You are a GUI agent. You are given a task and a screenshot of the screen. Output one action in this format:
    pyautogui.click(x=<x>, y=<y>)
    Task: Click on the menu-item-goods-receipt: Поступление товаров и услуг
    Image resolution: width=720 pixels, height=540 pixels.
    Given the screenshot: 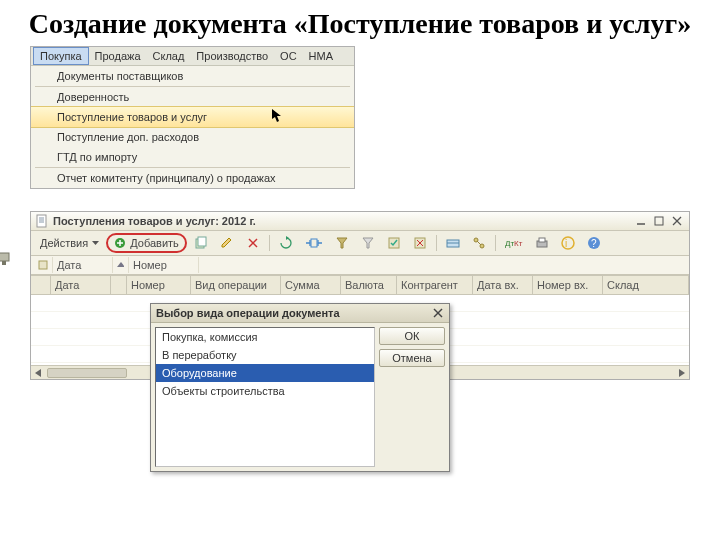 What is the action you would take?
    pyautogui.click(x=192, y=117)
    